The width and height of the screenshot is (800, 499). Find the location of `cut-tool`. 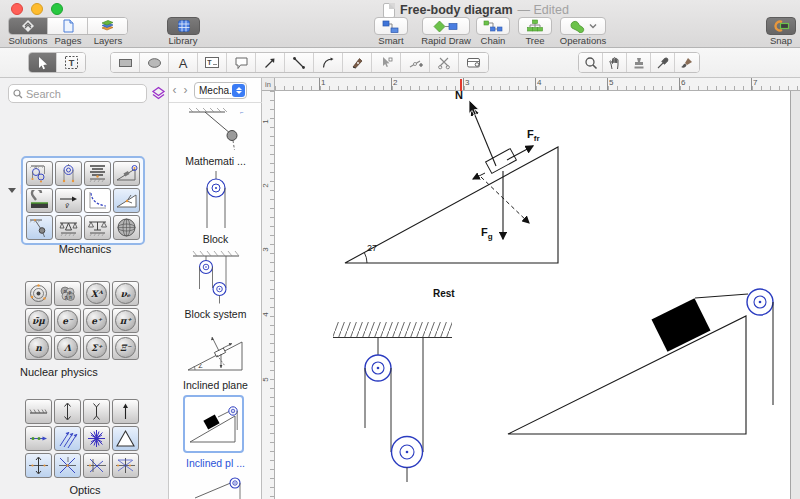

cut-tool is located at coordinates (444, 62).